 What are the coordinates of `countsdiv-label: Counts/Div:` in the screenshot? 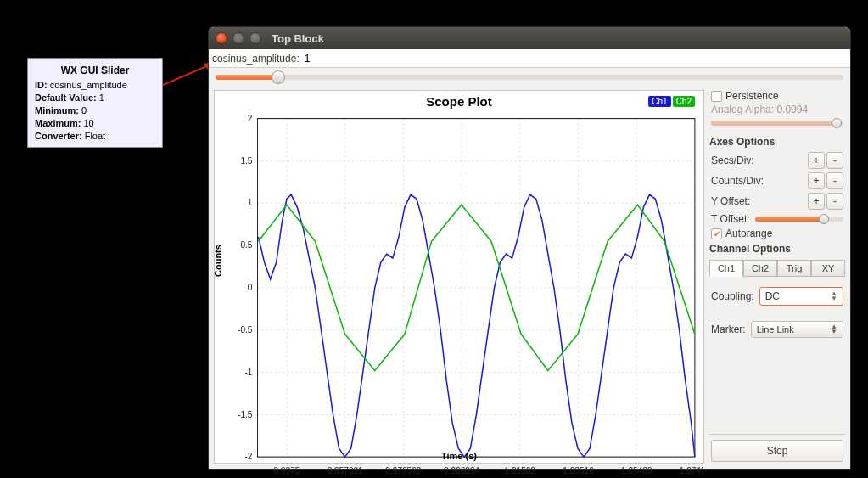 It's located at (737, 181).